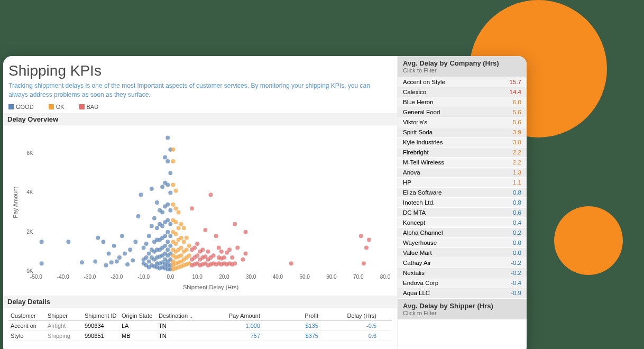 This screenshot has height=349, width=644. I want to click on page-description: Tracking shippment delays is one of the …, so click(194, 90).